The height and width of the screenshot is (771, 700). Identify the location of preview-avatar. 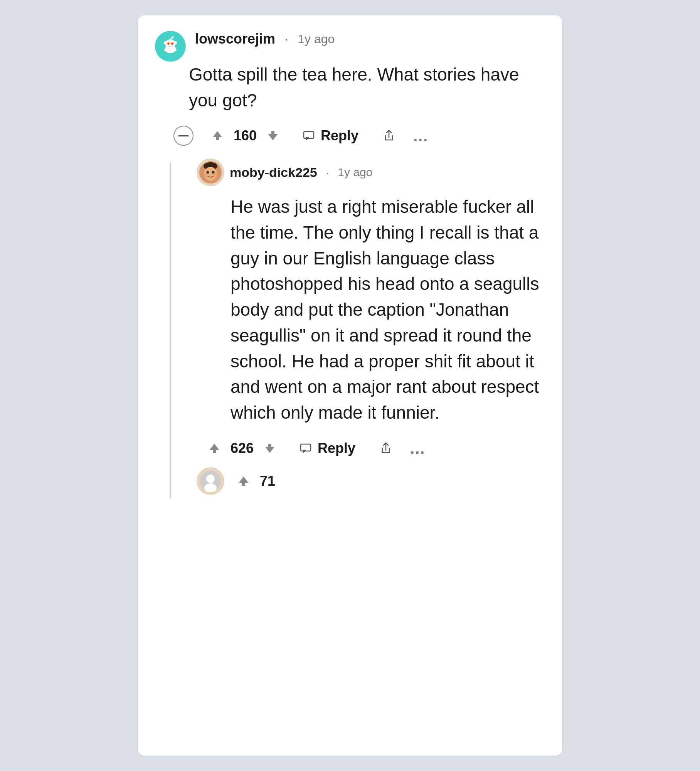
(210, 481).